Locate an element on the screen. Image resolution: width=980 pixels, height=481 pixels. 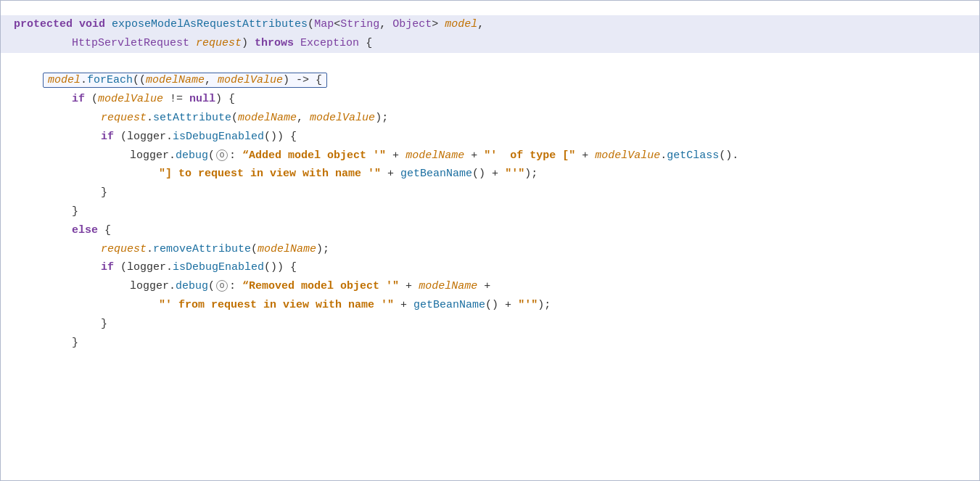
code-line: logger.debug(O: “Added model object '" +… is located at coordinates (490, 156).